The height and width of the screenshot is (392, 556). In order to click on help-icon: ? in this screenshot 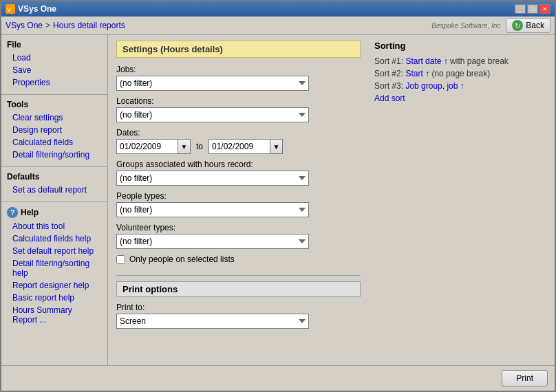, I will do `click(12, 213)`.